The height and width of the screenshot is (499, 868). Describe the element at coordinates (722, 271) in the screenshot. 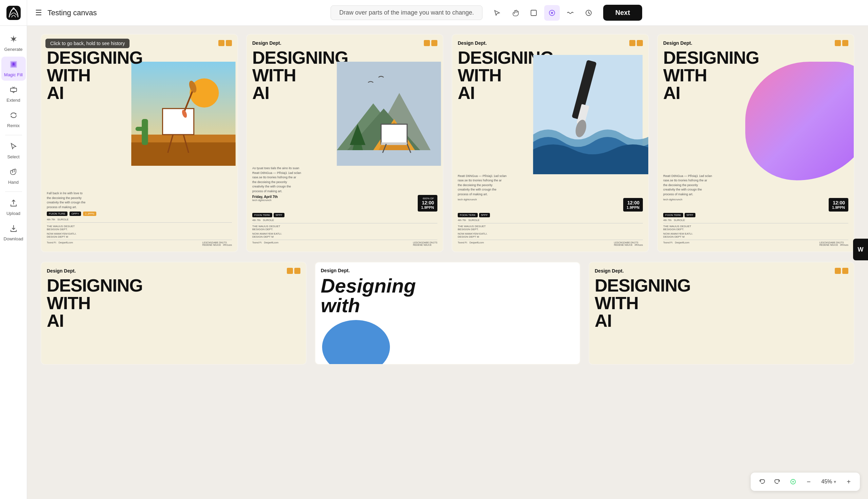

I see `poster-7-header: Design Dept.` at that location.